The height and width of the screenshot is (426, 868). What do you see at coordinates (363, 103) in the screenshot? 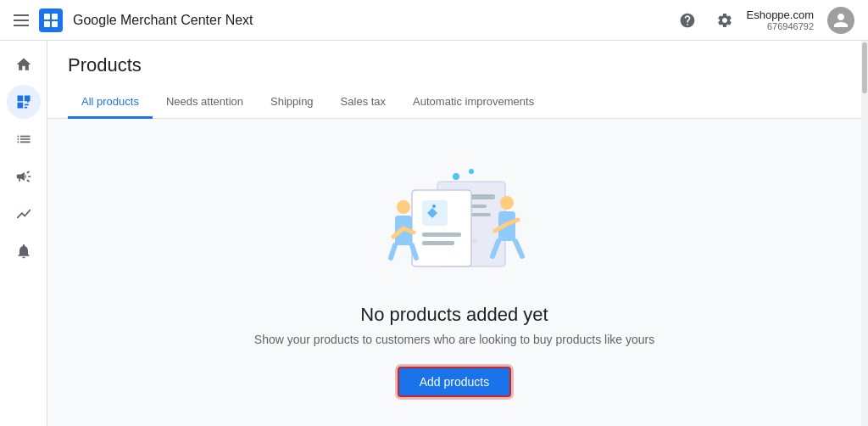
I see `tab-sales-tax: Sales tax` at bounding box center [363, 103].